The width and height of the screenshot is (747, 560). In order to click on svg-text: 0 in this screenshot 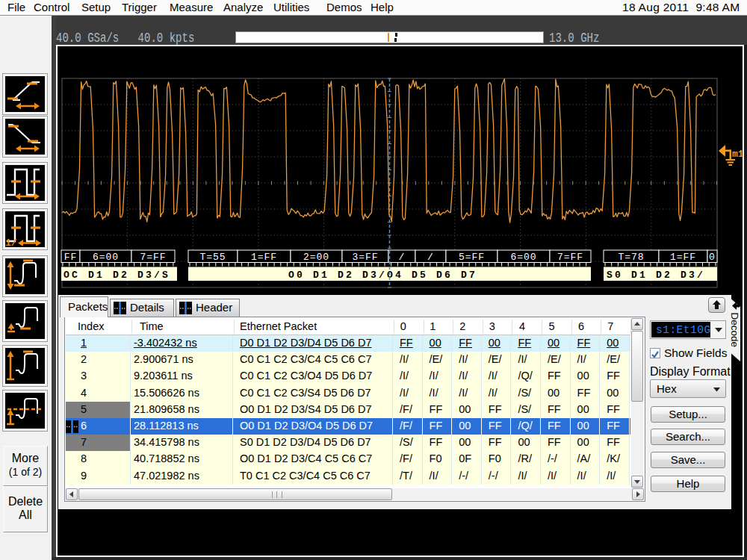, I will do `click(713, 257)`.